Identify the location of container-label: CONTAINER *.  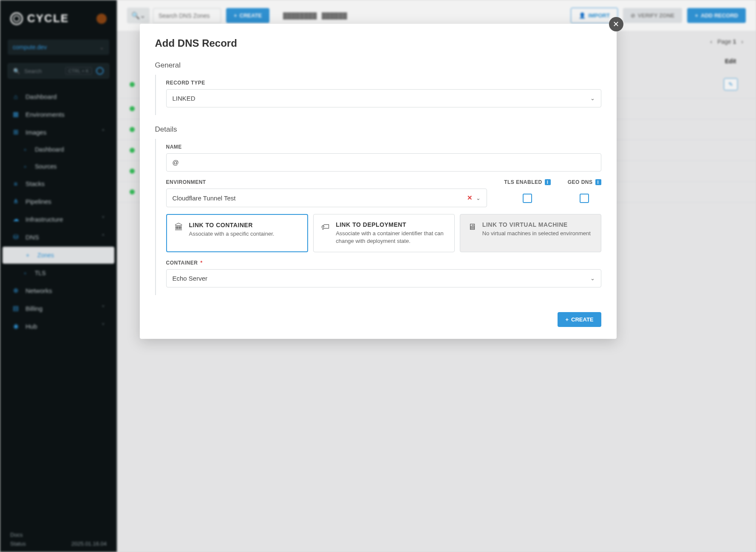
(384, 263).